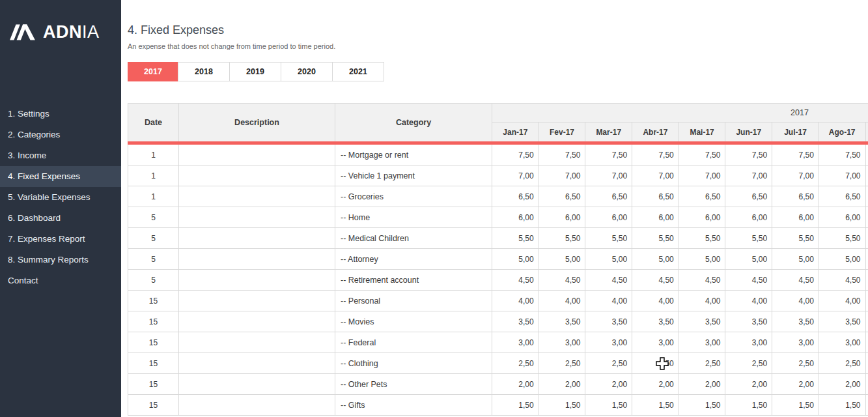 This screenshot has height=417, width=868. Describe the element at coordinates (61, 281) in the screenshot. I see `sidebar-item-contact: Contact` at that location.